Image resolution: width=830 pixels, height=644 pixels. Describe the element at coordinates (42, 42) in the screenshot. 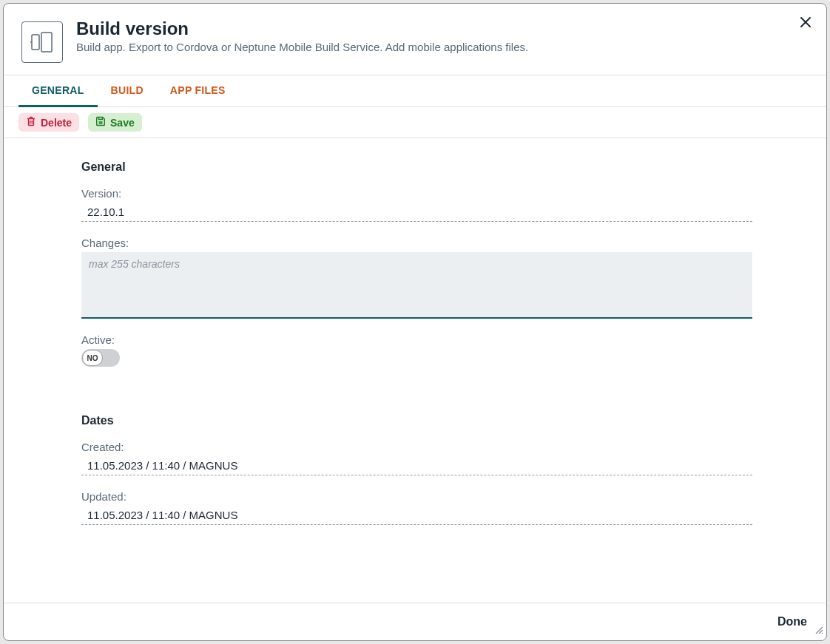

I see `build-version-icon` at that location.